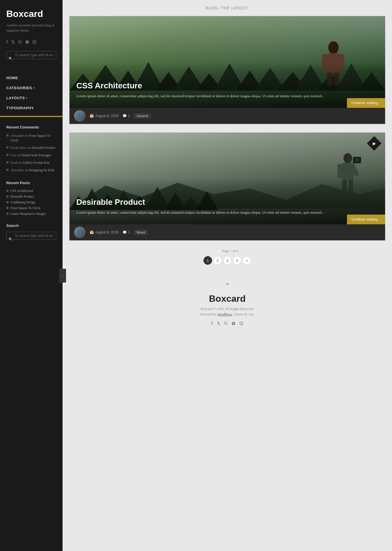 The height and width of the screenshot is (551, 392). I want to click on comment-link: Global Node Packages, so click(36, 155).